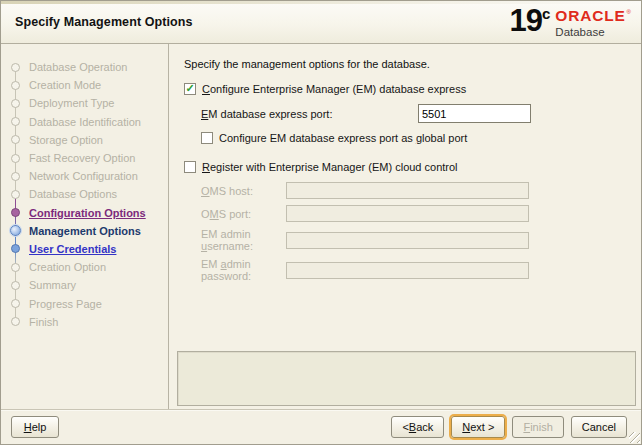 Image resolution: width=642 pixels, height=445 pixels. I want to click on sidebar-item-fast-recovery-option: Fast Recovery Option, so click(84, 158).